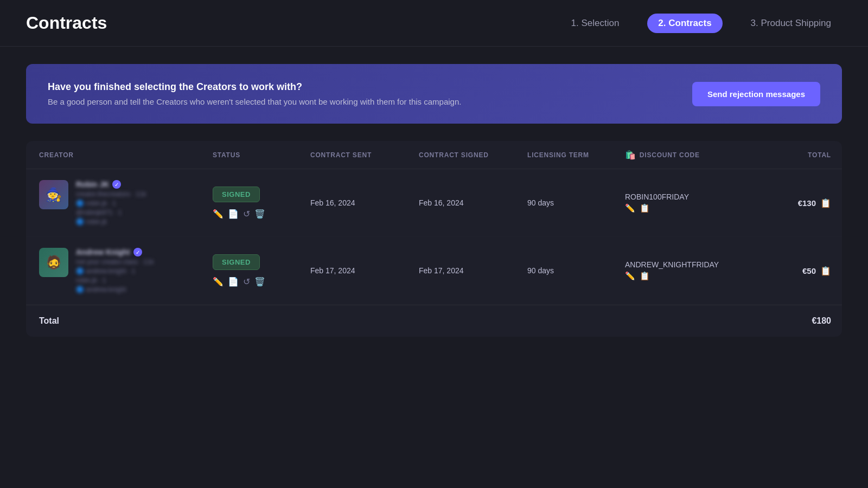 Image resolution: width=868 pixels, height=488 pixels. Describe the element at coordinates (54, 195) in the screenshot. I see `avatar-1: 🧙` at that location.